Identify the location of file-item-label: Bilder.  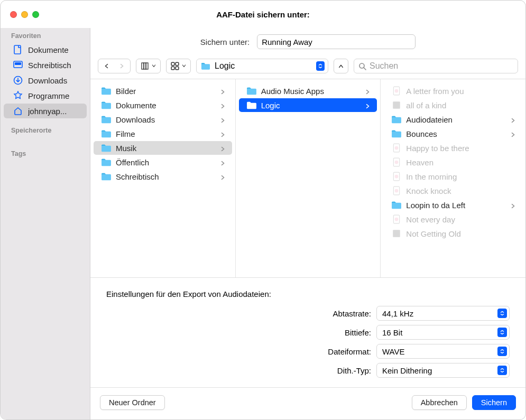
(126, 91).